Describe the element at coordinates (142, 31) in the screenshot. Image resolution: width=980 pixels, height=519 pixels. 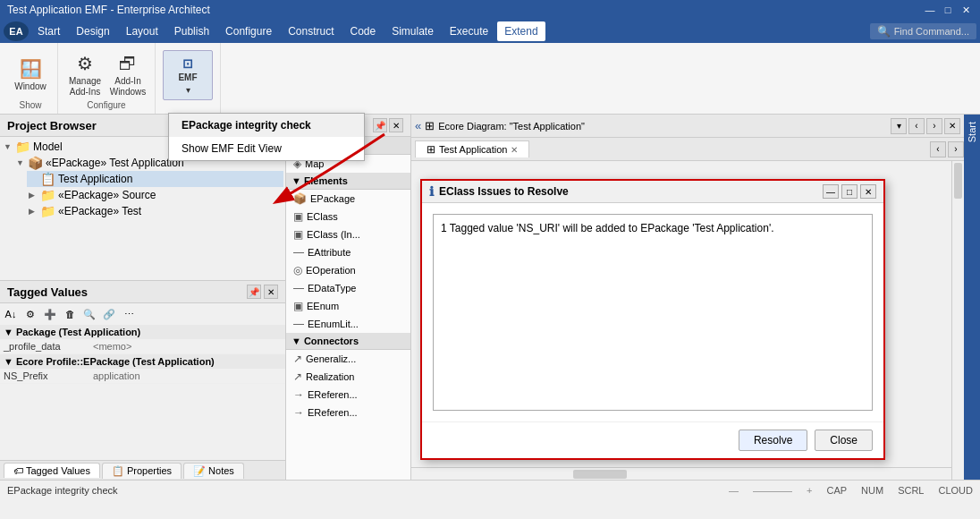
I see `menu-layout: Layout` at that location.